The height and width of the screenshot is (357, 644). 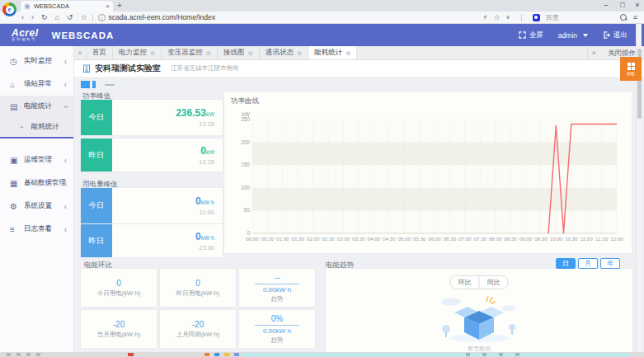 What do you see at coordinates (38, 84) in the screenshot?
I see `sidebar-item-label: 场站异常` at bounding box center [38, 84].